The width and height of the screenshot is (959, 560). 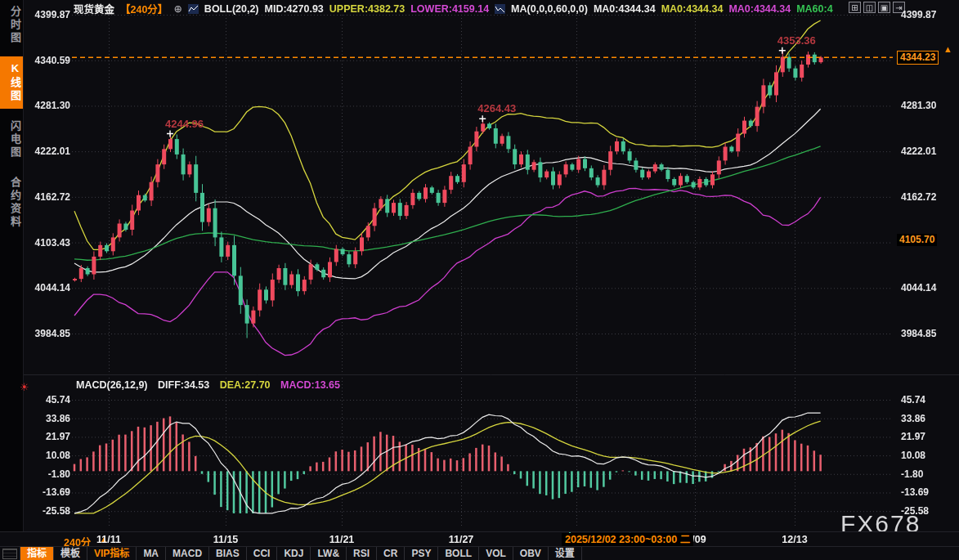 What do you see at coordinates (855, 7) in the screenshot?
I see `crosshair-move-icon: ⊞` at bounding box center [855, 7].